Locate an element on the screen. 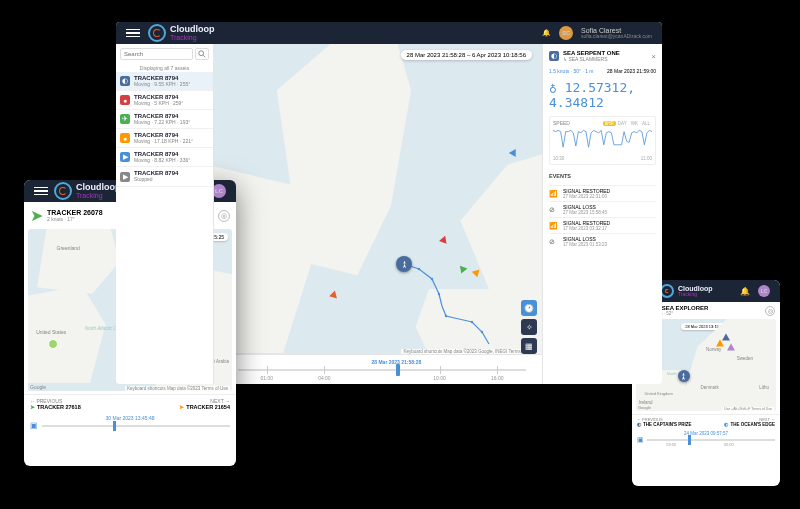  asset-icon: ◐ is located at coordinates (125, 81).